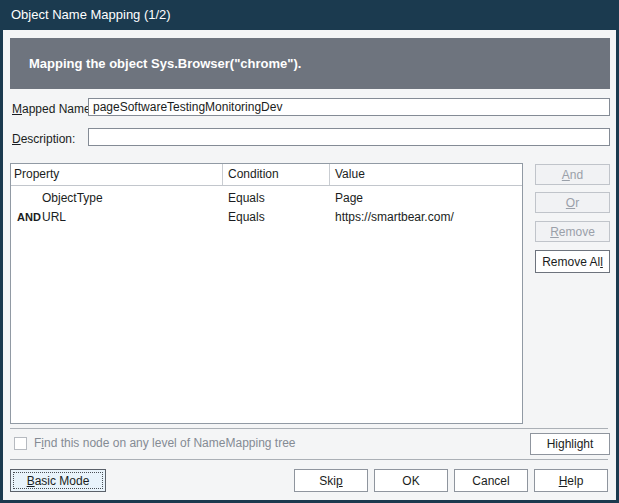  I want to click on highlight-button: Highlight, so click(570, 444).